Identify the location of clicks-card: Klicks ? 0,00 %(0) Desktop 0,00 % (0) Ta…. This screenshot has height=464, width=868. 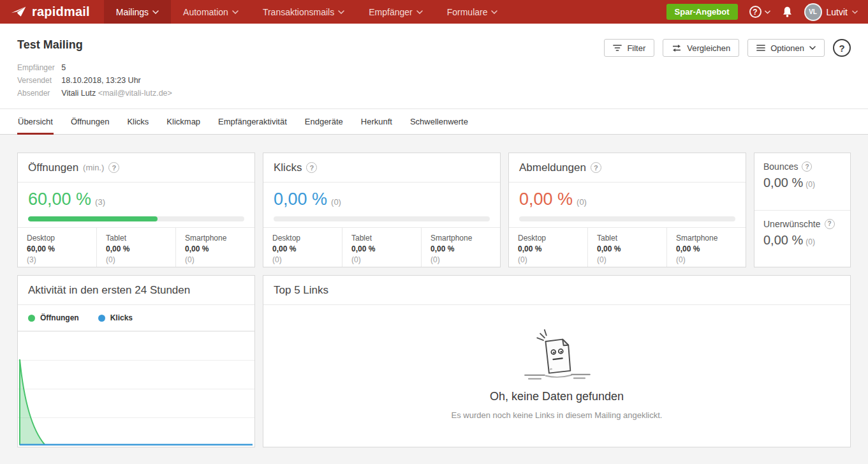
(381, 210).